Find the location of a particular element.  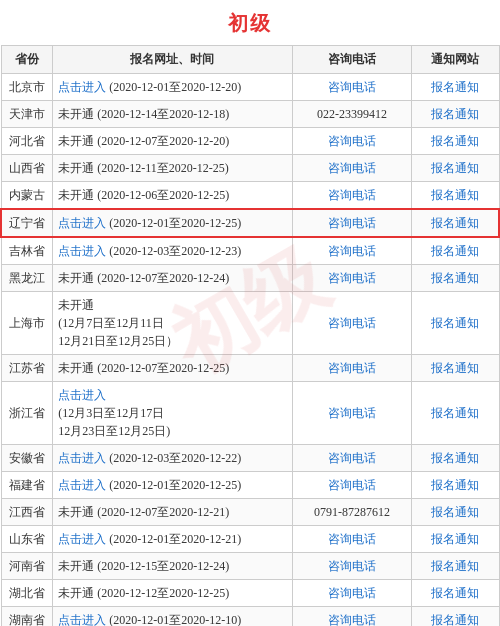

cell-reg: 未开通 (2020-12-06至2020-12-25) is located at coordinates (172, 196).